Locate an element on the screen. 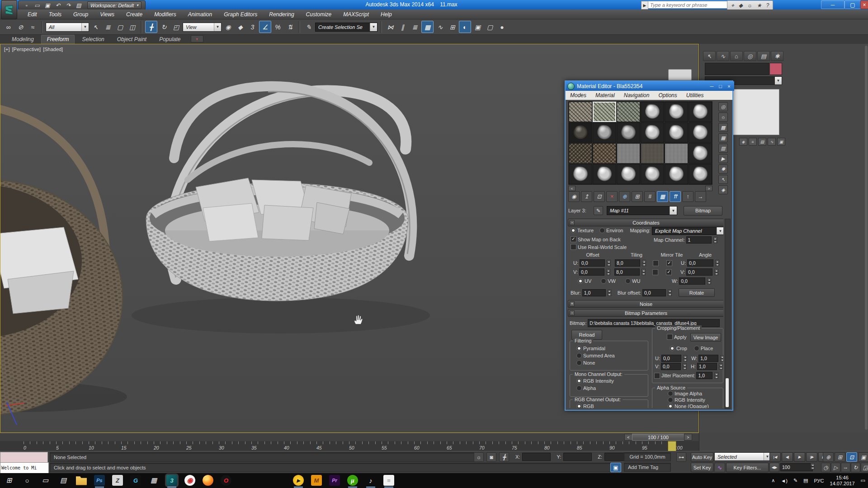 The height and width of the screenshot is (488, 868). rendered-frame-window-button: ▢ is located at coordinates (490, 27).